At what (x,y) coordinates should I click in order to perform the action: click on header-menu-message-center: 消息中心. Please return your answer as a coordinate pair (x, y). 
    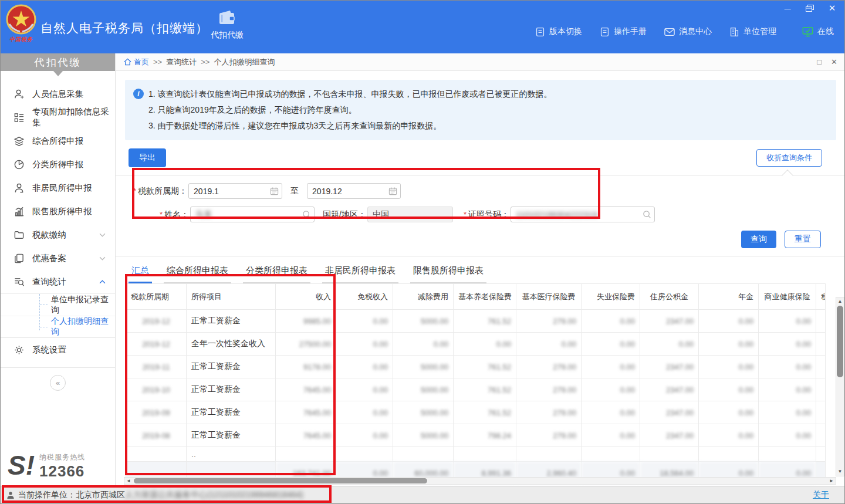
    Looking at the image, I should click on (688, 32).